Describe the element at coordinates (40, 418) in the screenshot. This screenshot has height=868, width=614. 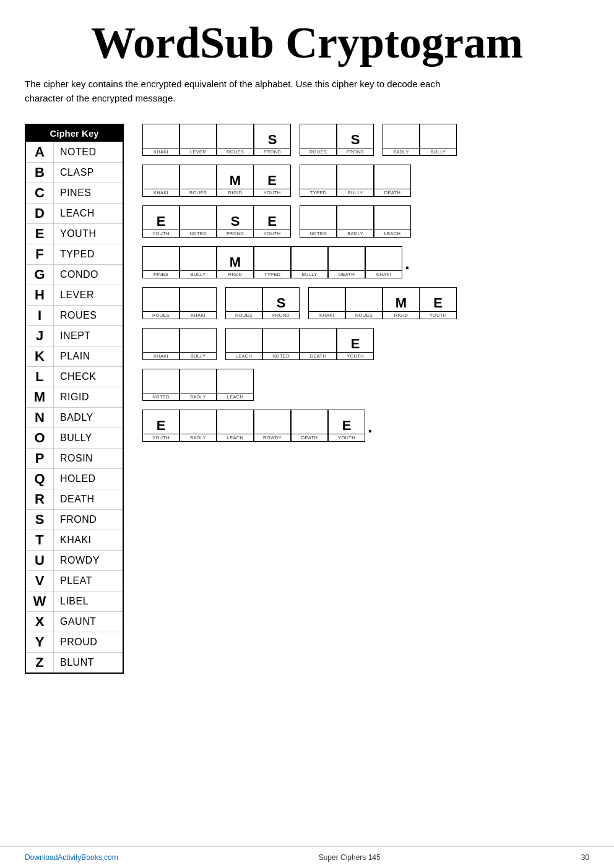
I see `cipher-key-letter: N` at that location.